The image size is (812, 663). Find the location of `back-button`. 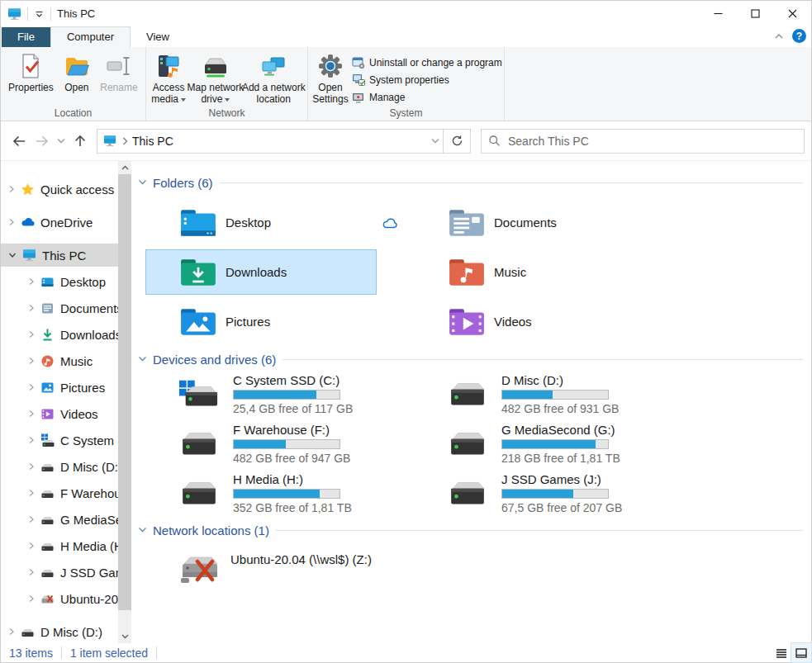

back-button is located at coordinates (19, 141).